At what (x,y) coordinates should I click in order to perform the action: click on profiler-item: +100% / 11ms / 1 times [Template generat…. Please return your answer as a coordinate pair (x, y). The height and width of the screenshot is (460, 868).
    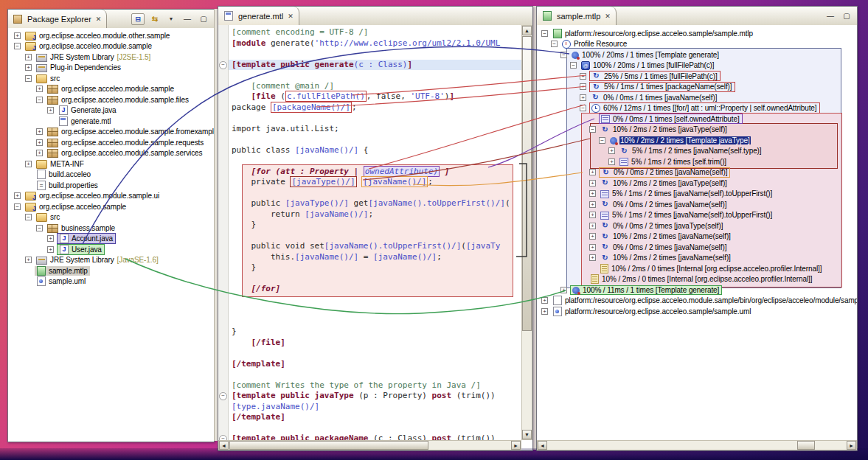
    Looking at the image, I should click on (697, 290).